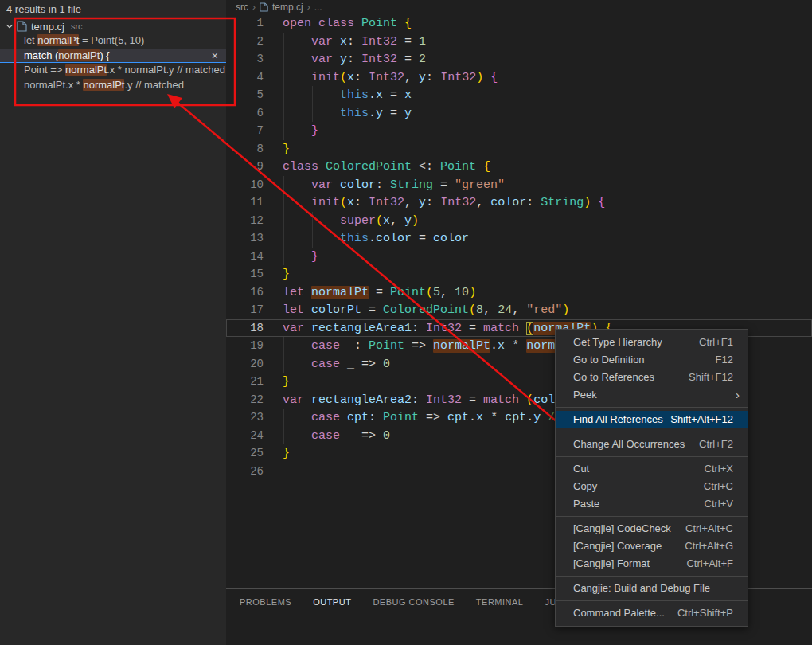  I want to click on menu-item-label: [Cangjie] Coverage, so click(618, 546).